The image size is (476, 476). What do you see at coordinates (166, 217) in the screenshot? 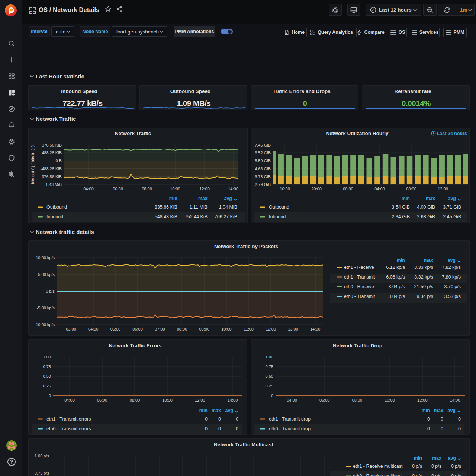
I see `svg-text: 548.43 KiB` at bounding box center [166, 217].